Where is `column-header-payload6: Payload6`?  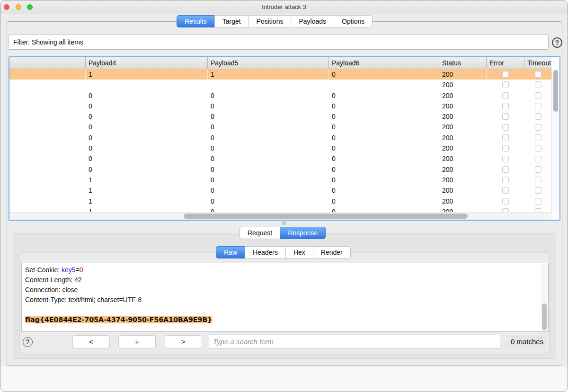
column-header-payload6: Payload6 is located at coordinates (384, 63).